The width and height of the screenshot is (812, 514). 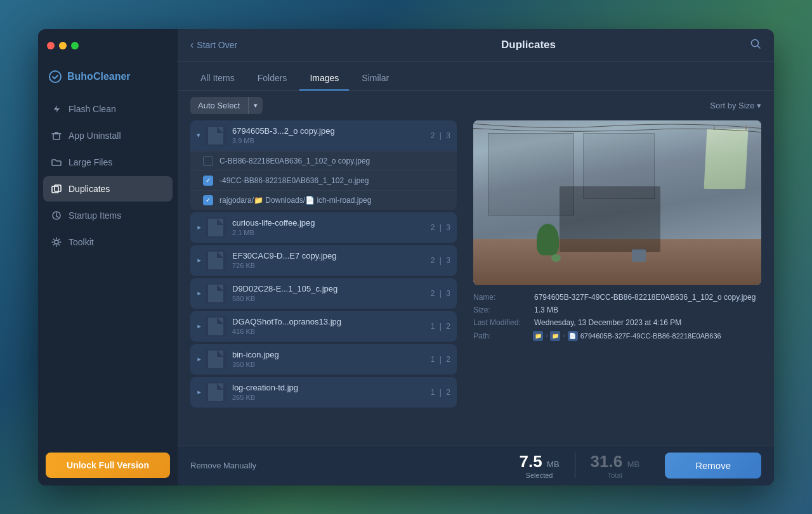 I want to click on back-button: ‹ Start Over, so click(x=214, y=45).